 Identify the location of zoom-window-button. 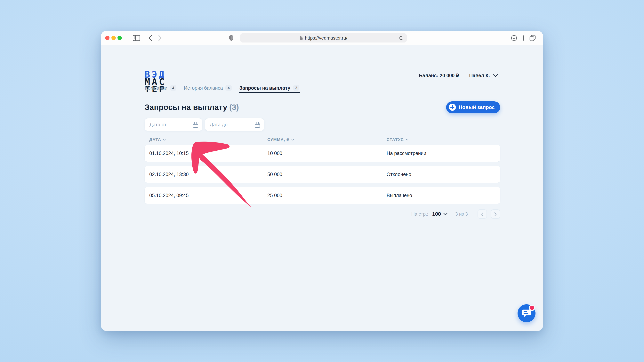
(120, 38).